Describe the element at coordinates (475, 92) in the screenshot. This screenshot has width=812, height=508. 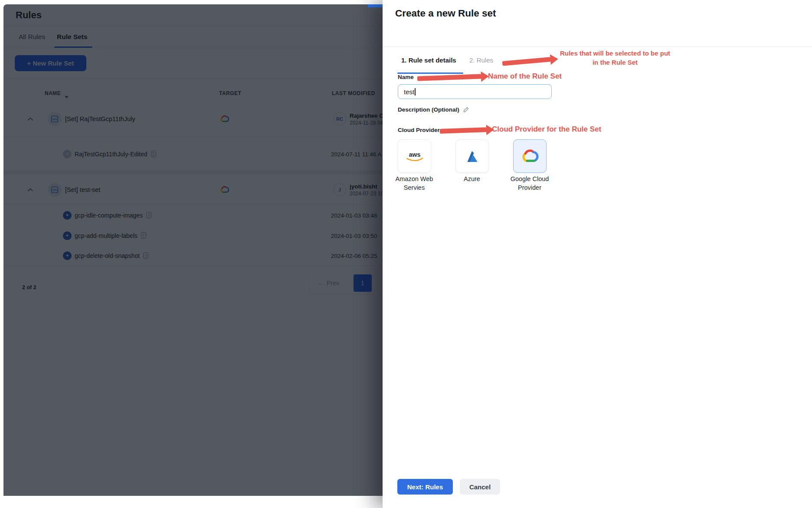
I see `rule-set-name-input: test` at that location.